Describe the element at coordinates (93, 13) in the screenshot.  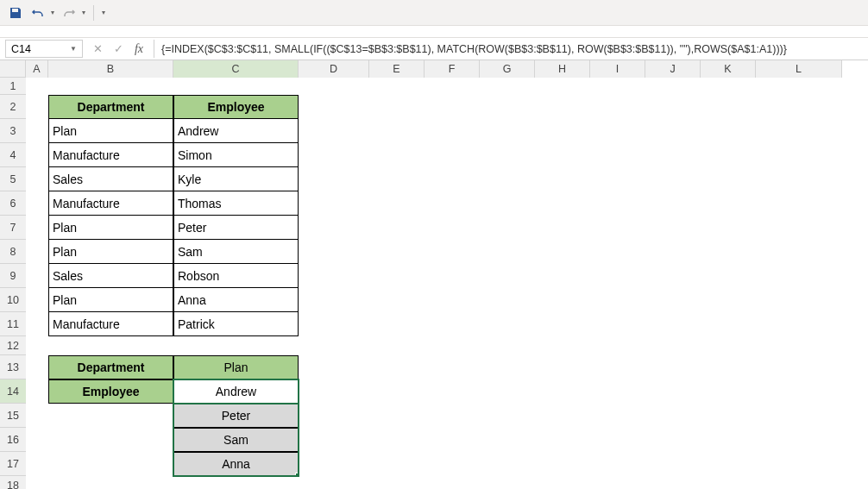
I see `qat-separator` at that location.